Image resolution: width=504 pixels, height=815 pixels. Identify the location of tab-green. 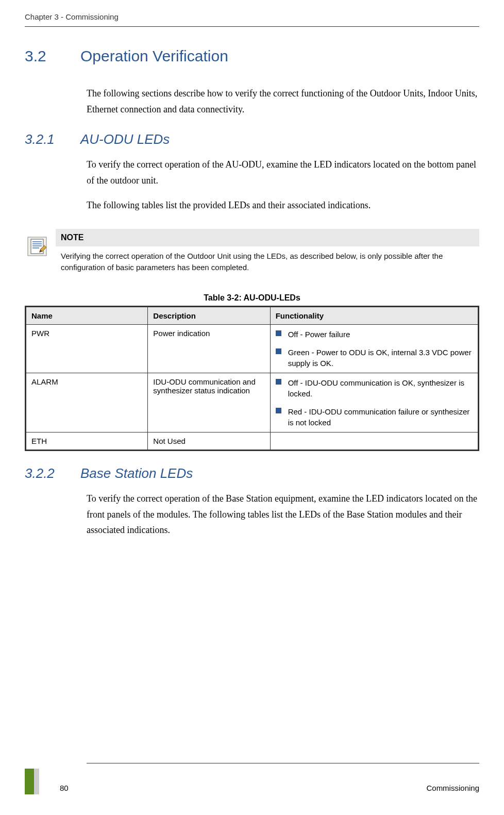
(29, 781).